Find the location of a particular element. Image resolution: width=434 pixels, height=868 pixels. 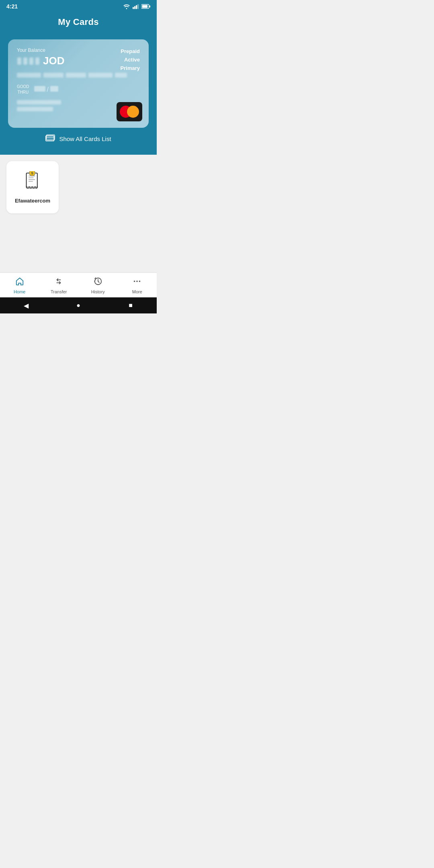

nav-more-label: More is located at coordinates (137, 292).